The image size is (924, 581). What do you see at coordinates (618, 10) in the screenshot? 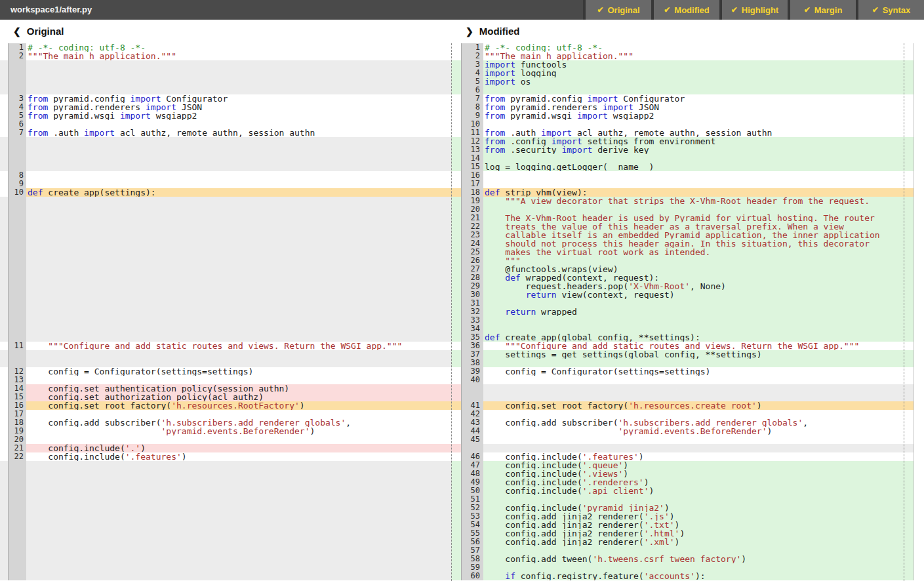
I see `toggle-original: ✔Original` at bounding box center [618, 10].